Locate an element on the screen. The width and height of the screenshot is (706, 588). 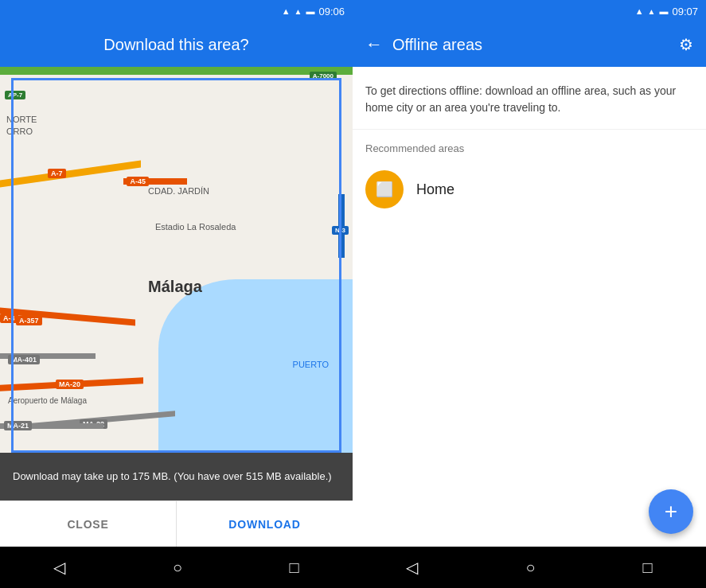
recommended-label: Recommended areas is located at coordinates (529, 145).